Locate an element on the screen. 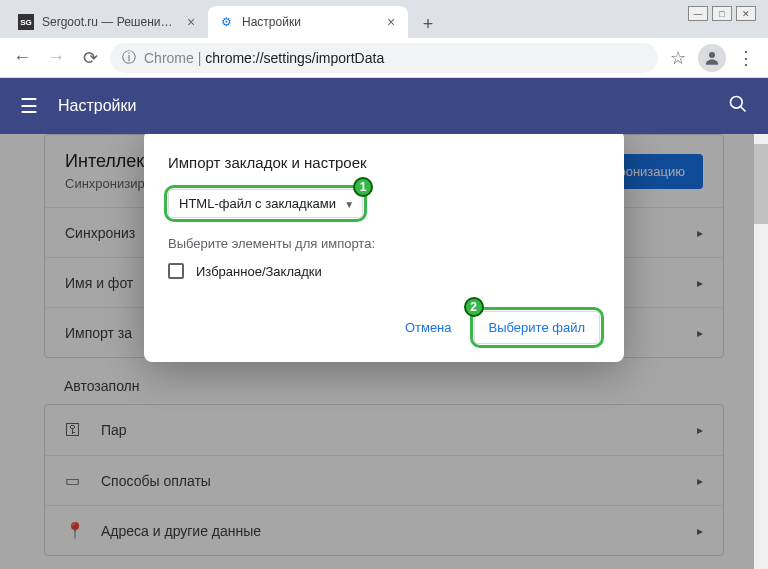 The height and width of the screenshot is (569, 768). browser-toolbar: ← → ⟳ ⓘ Chrome | chrome://settings/impor… is located at coordinates (384, 58).